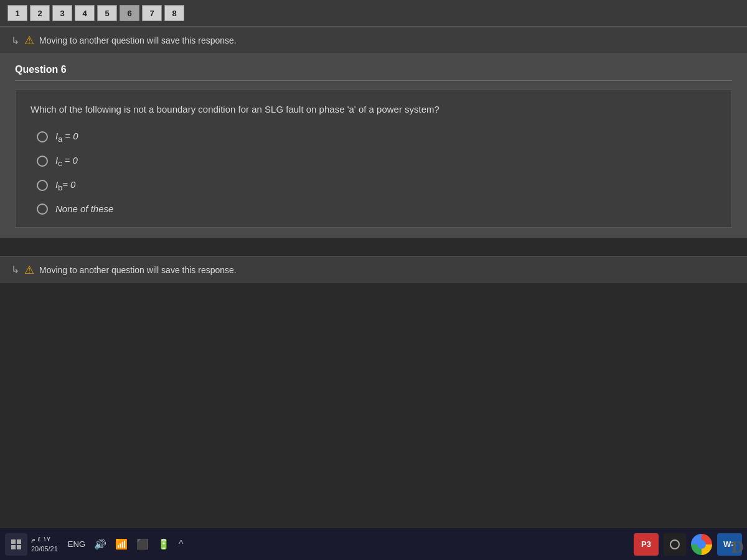 This screenshot has height=560, width=747. Describe the element at coordinates (688, 544) in the screenshot. I see `taskbar-right: P3 W≡` at that location.